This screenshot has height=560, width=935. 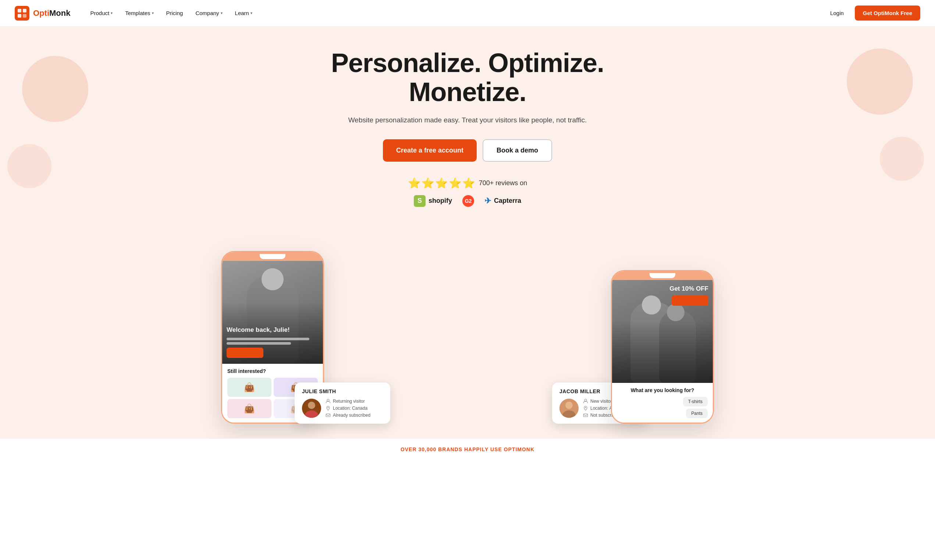 I want to click on julie-subscription: Already subscribed, so click(x=348, y=415).